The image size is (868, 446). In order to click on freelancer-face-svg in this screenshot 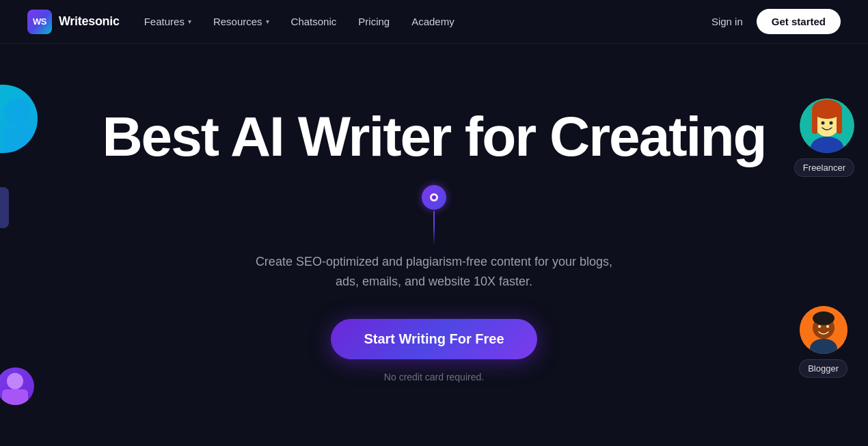, I will do `click(827, 126)`.